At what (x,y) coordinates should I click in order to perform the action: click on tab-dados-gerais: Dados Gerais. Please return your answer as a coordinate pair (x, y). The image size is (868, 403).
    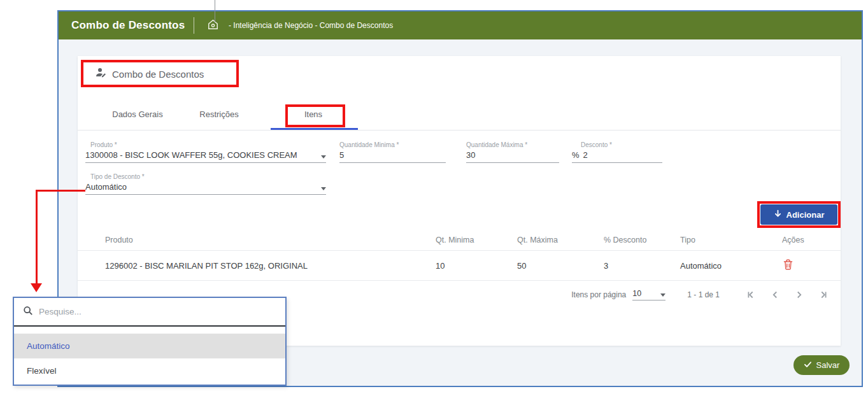
    Looking at the image, I should click on (138, 115).